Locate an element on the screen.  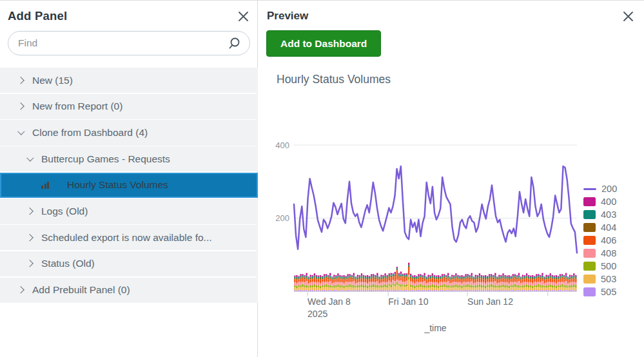
sidebar-title: Add Panel is located at coordinates (129, 16).